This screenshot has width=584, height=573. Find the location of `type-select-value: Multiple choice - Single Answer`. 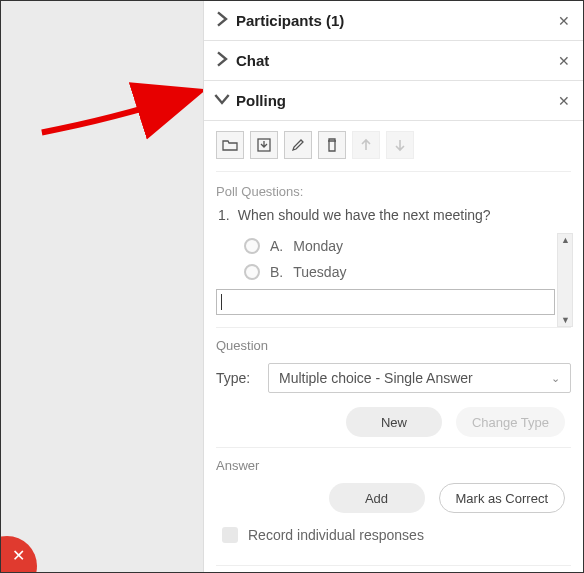

type-select-value: Multiple choice - Single Answer is located at coordinates (376, 378).